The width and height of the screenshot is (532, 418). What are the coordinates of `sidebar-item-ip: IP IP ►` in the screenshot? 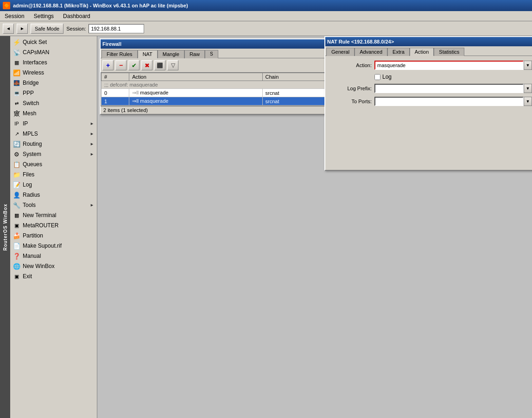 It's located at (54, 124).